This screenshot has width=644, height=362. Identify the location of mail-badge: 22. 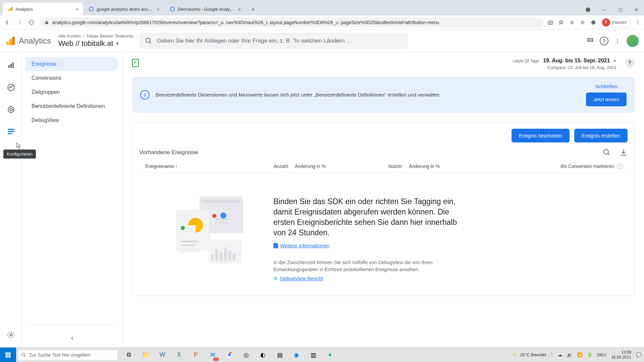
(216, 359).